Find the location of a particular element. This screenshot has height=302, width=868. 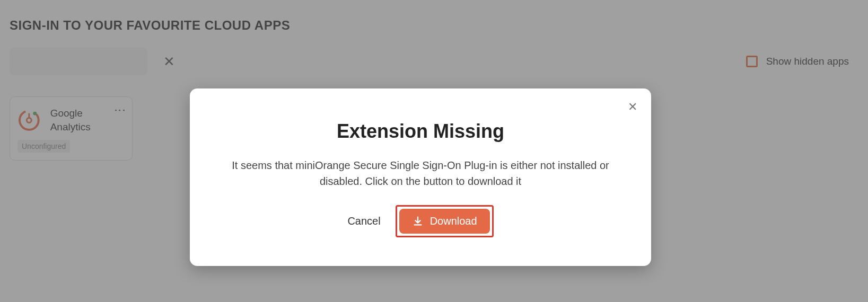

download-button: Download is located at coordinates (444, 221).